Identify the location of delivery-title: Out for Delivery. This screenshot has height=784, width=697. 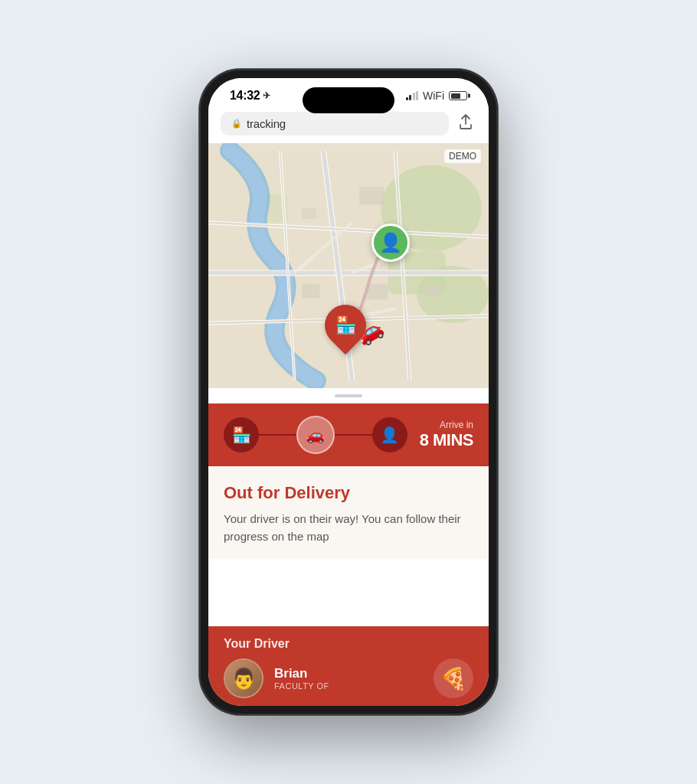
(348, 493).